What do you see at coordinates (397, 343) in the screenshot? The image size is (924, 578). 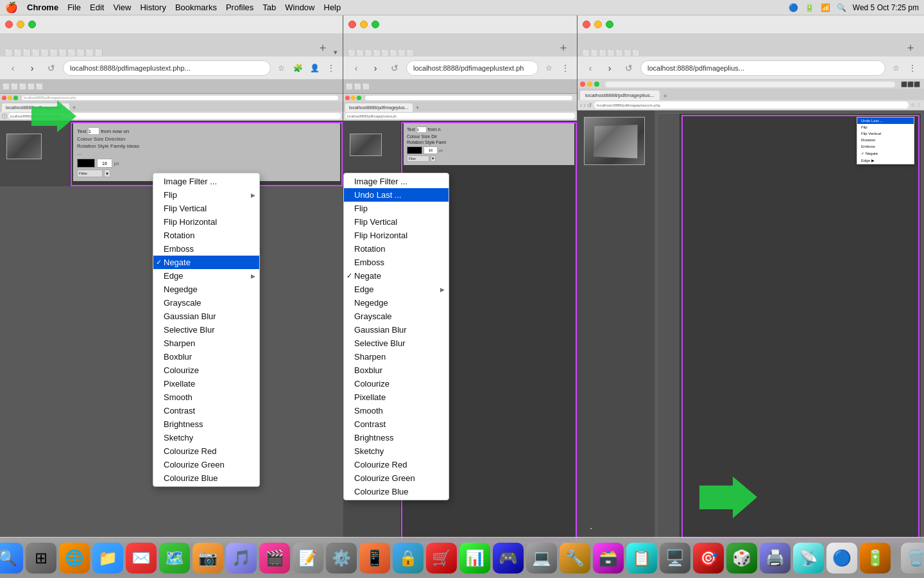 I see `m2-selective-blur: Selective Blur` at bounding box center [397, 343].